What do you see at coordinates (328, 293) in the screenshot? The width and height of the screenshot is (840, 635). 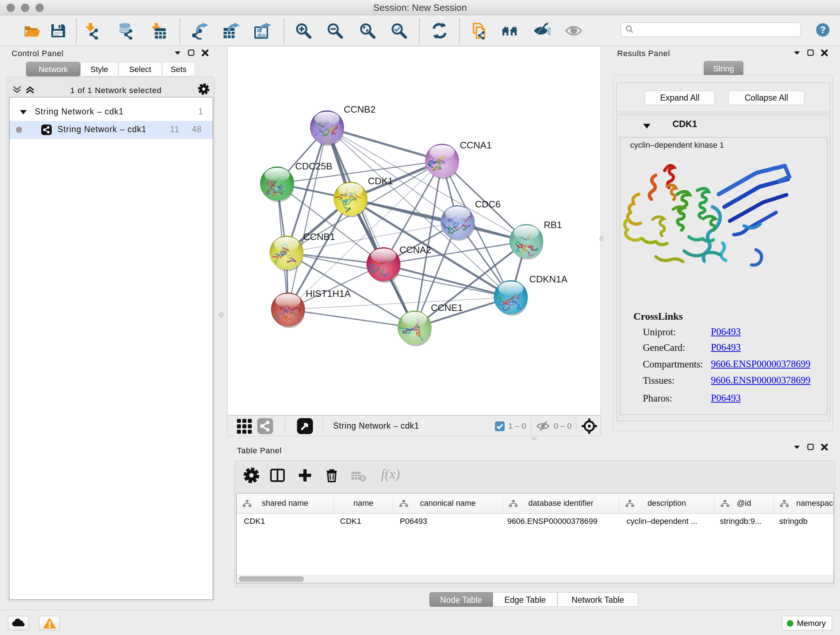 I see `svg-text: HIST1H1A` at bounding box center [328, 293].